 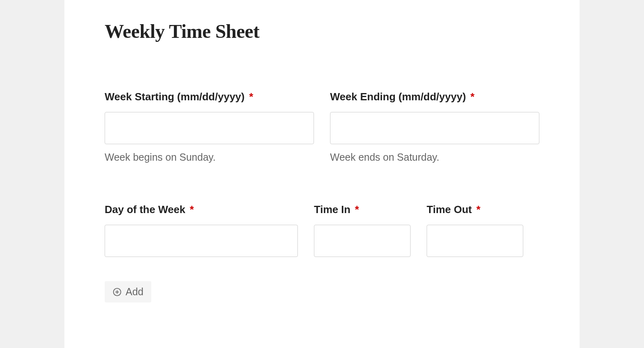 What do you see at coordinates (475, 230) in the screenshot?
I see `time-out-group: Time Out *` at bounding box center [475, 230].